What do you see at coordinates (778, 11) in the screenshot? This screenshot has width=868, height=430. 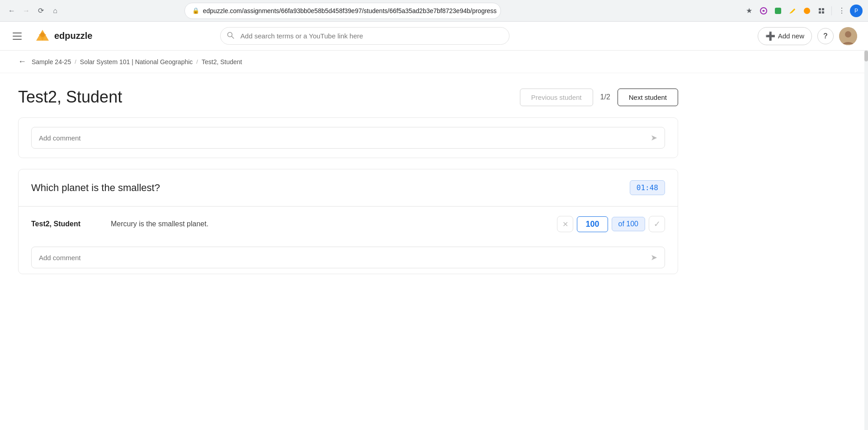 I see `extension-green` at bounding box center [778, 11].